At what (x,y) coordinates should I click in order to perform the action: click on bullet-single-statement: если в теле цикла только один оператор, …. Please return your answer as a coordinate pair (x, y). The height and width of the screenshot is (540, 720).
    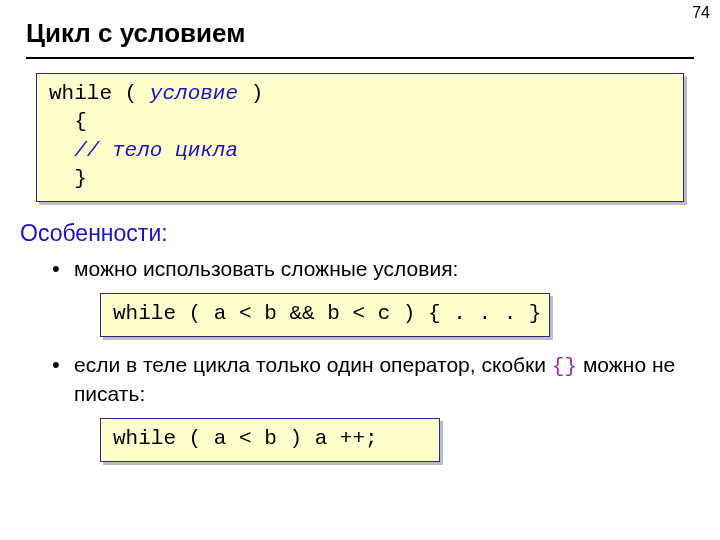
    Looking at the image, I should click on (370, 380).